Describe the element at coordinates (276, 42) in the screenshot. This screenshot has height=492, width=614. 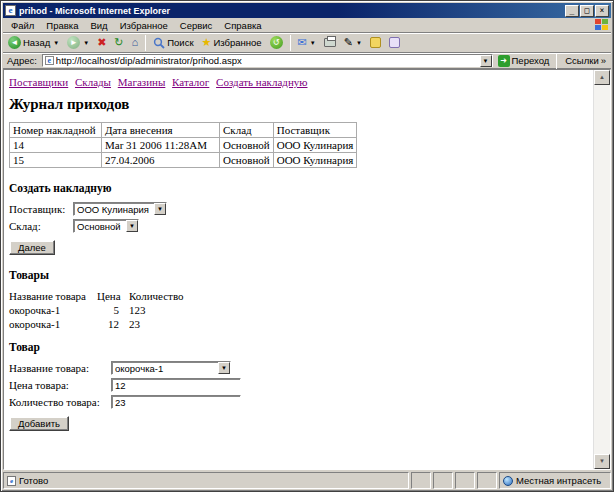
I see `history-button: ↺` at that location.